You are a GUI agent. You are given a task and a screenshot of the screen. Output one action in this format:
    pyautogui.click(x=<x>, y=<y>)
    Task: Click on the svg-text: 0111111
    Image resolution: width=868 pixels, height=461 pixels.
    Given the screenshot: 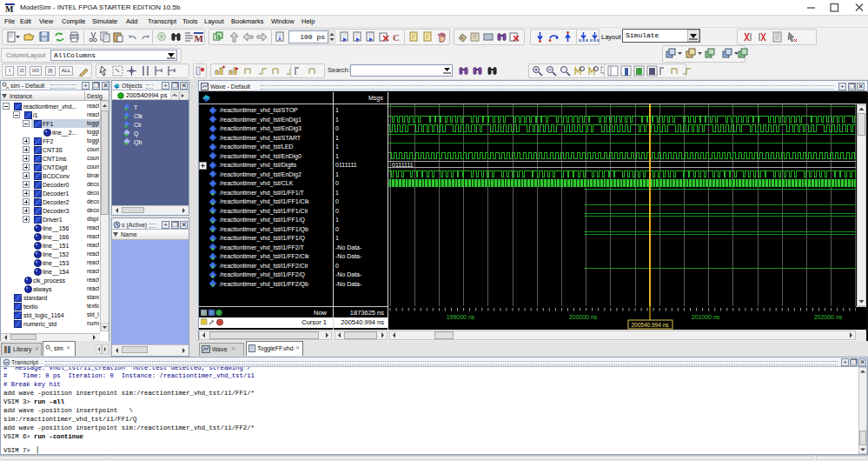 What is the action you would take?
    pyautogui.click(x=403, y=165)
    